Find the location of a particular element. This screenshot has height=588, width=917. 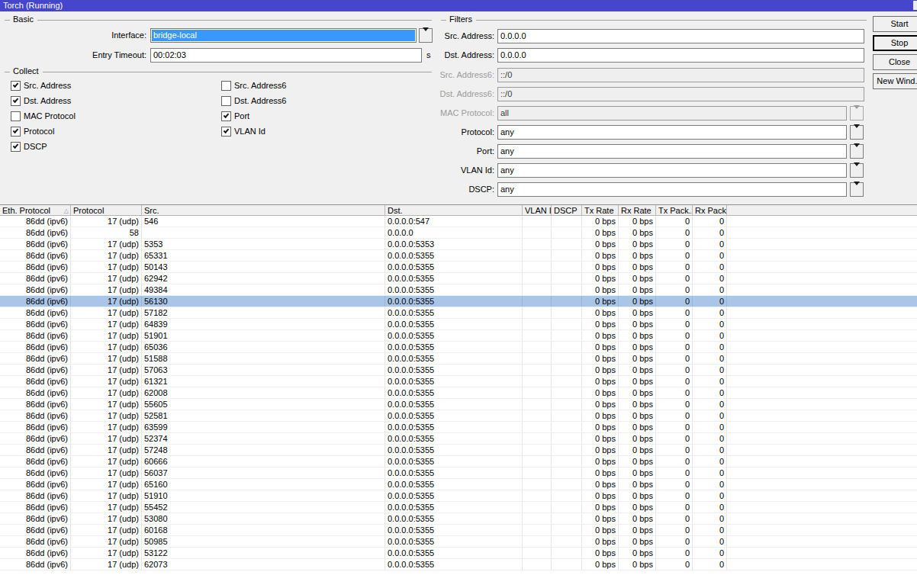

collect-checkbox-dst-address6: Dst. Address6 is located at coordinates (253, 101).